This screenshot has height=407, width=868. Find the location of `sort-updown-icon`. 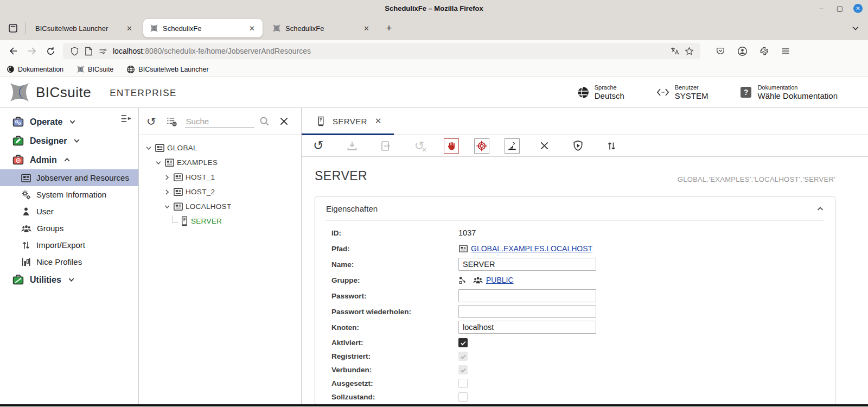

sort-updown-icon is located at coordinates (611, 146).